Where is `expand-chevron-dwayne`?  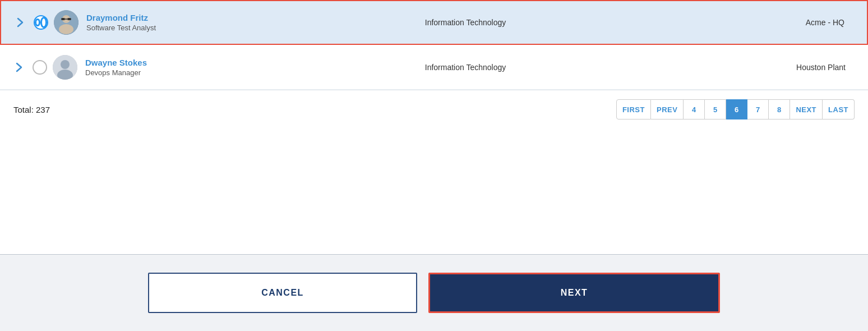 expand-chevron-dwayne is located at coordinates (19, 67).